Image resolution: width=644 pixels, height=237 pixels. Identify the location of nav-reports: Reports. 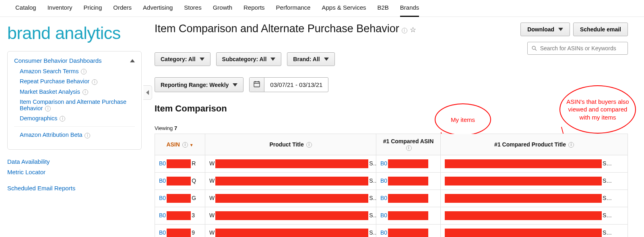
(254, 9).